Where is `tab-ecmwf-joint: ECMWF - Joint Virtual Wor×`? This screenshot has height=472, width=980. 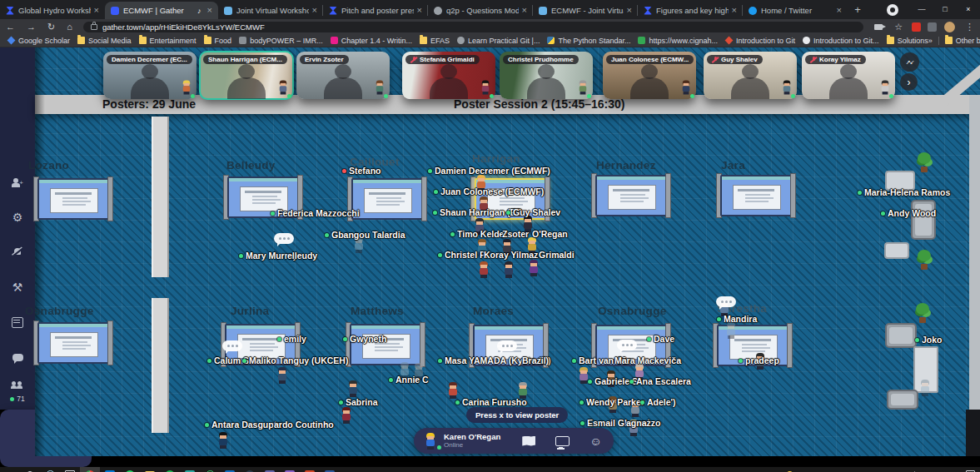
tab-ecmwf-joint: ECMWF - Joint Virtual Wor× is located at coordinates (585, 10).